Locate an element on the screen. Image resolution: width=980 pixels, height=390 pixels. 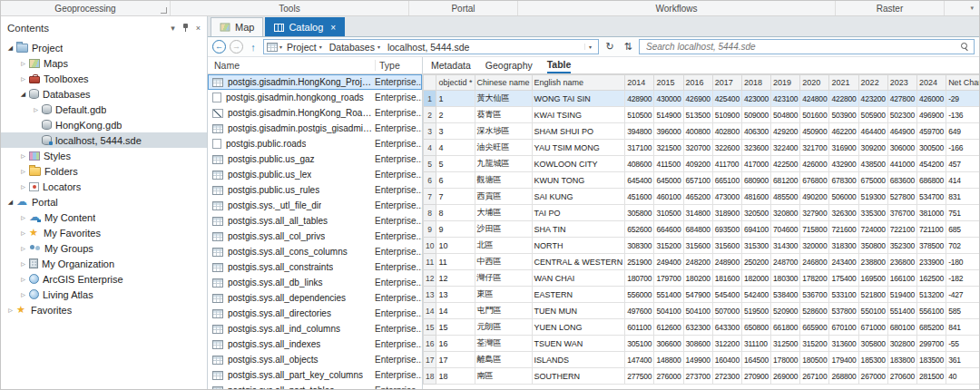
tree-item-favorites: ▷Favorites is located at coordinates (103, 310).